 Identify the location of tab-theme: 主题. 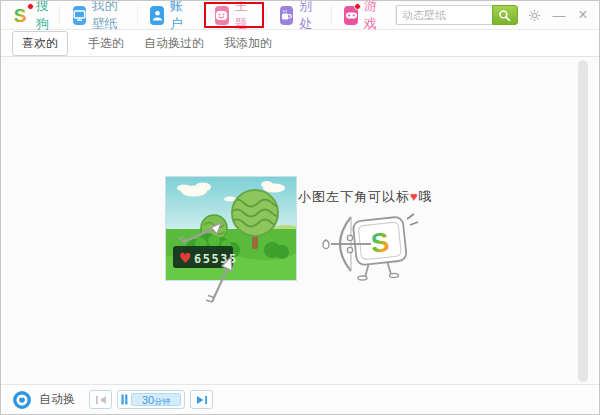
(234, 16).